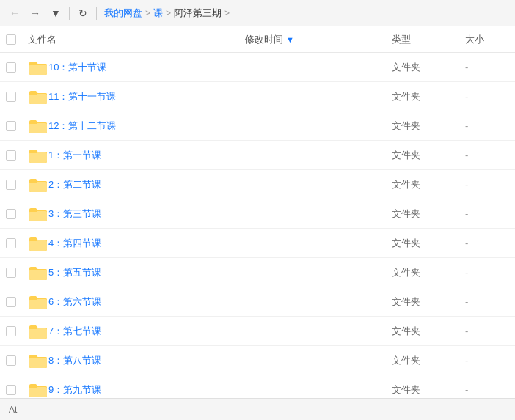  What do you see at coordinates (136, 273) in the screenshot?
I see `row-name-cell: 5：第五节课` at bounding box center [136, 273].